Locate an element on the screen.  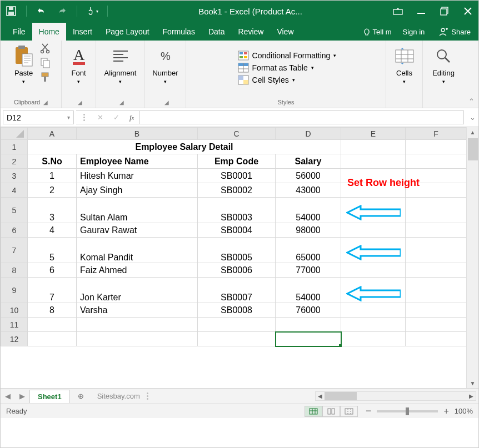
vertical-scrollbar: ▲ ▼ is located at coordinates (472, 258).